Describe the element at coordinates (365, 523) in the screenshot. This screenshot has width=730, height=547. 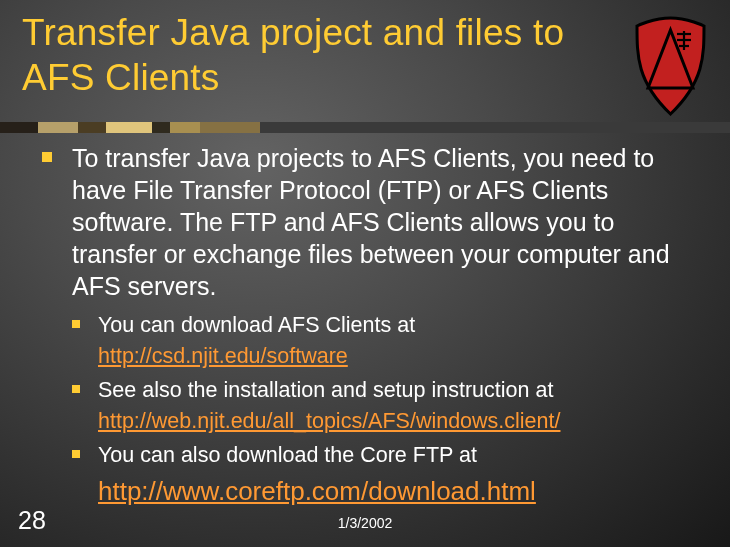
I see `slide-date: 1/3/2002` at that location.